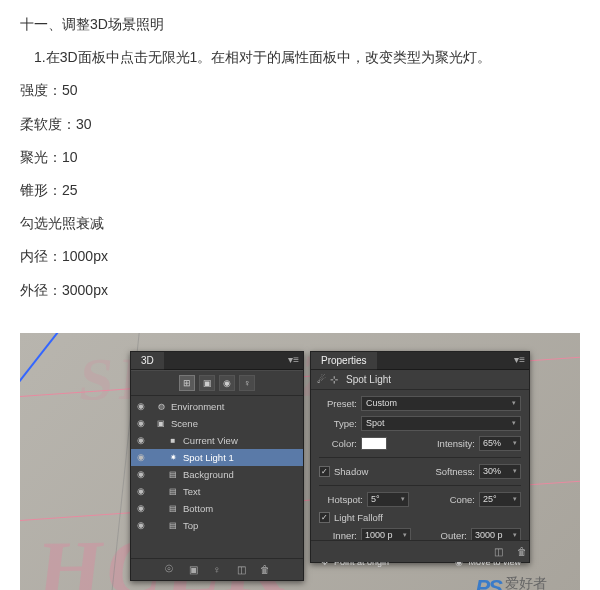 Image resolution: width=600 pixels, height=590 pixels. What do you see at coordinates (441, 404) in the screenshot?
I see `preset-dropdown: Custom ▾` at bounding box center [441, 404].